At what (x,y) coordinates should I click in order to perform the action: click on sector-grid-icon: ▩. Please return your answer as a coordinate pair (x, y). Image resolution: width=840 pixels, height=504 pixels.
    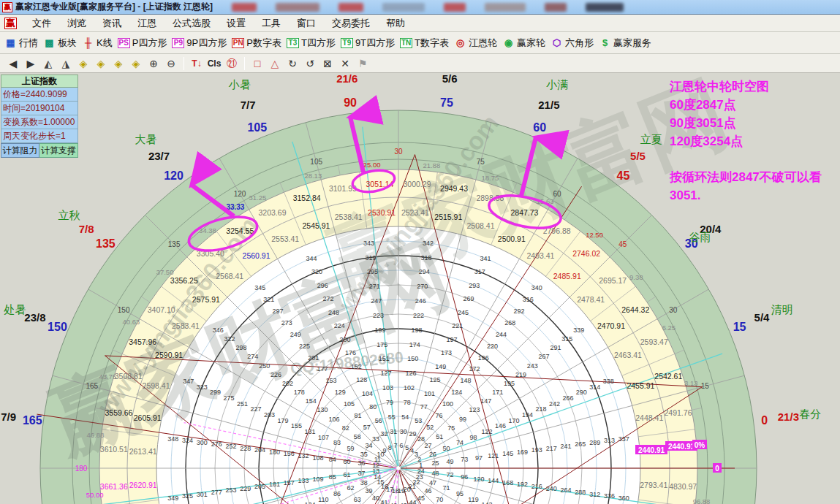
    Looking at the image, I should click on (50, 42).